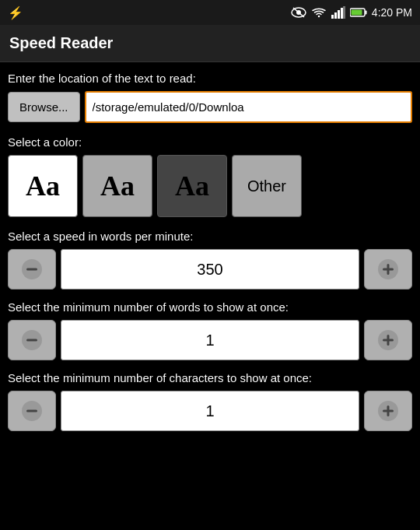  Describe the element at coordinates (249, 107) in the screenshot. I see `file-path-input` at that location.